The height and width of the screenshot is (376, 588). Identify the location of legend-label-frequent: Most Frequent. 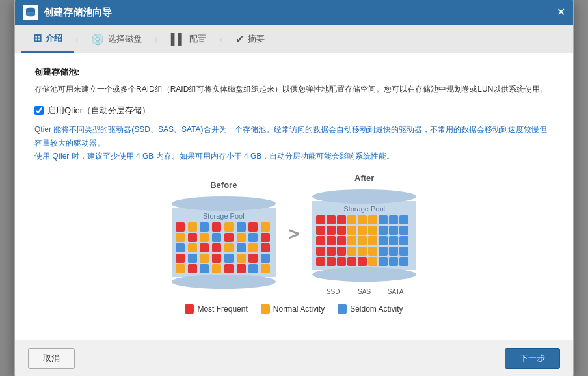
(222, 309).